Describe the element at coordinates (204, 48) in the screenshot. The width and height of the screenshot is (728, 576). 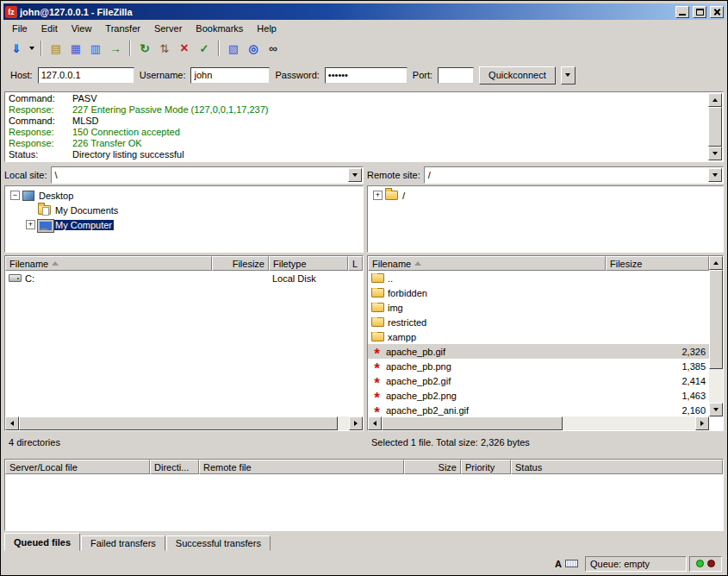
I see `disconnect-button: ✓` at that location.